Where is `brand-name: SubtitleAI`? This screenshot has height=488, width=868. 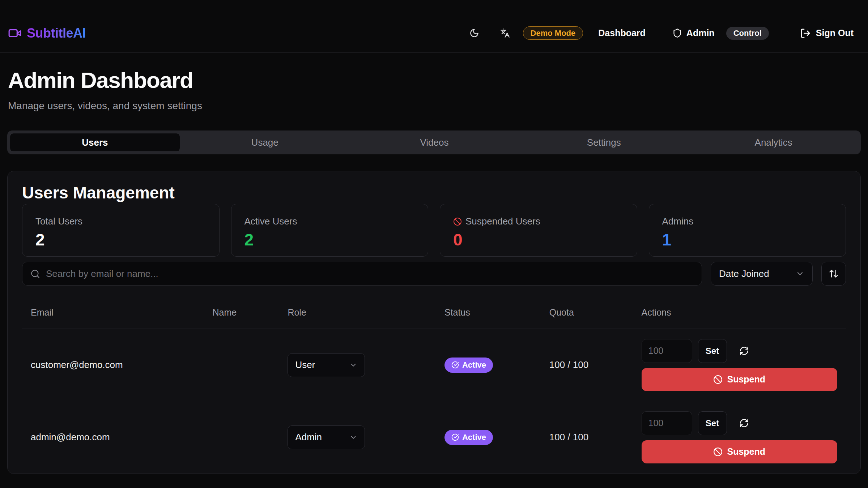 brand-name: SubtitleAI is located at coordinates (56, 33).